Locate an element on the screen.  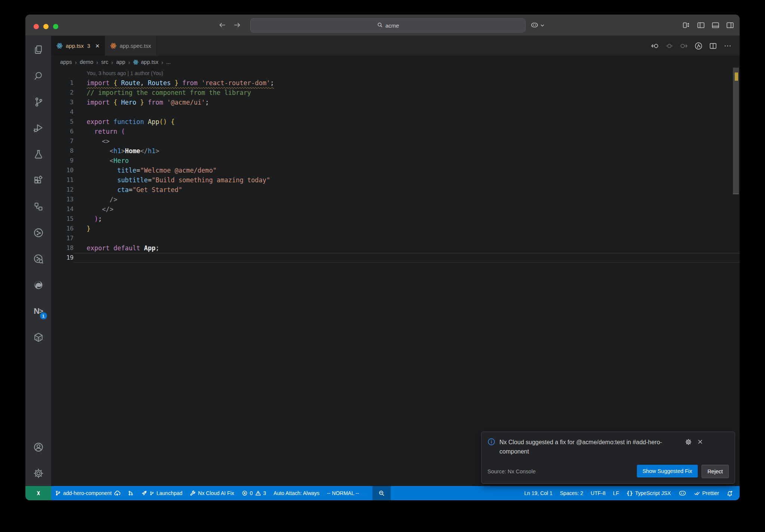
reject-button: Reject is located at coordinates (715, 471).